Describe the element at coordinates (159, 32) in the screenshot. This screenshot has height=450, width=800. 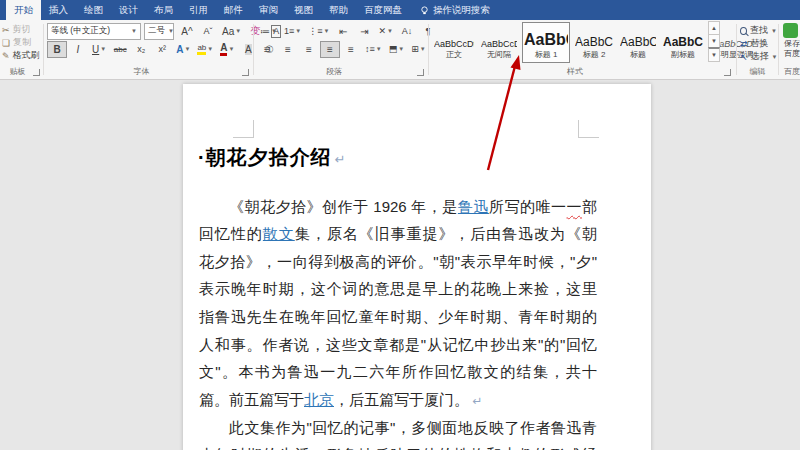
I see `font-size-combo: 二号▼` at that location.